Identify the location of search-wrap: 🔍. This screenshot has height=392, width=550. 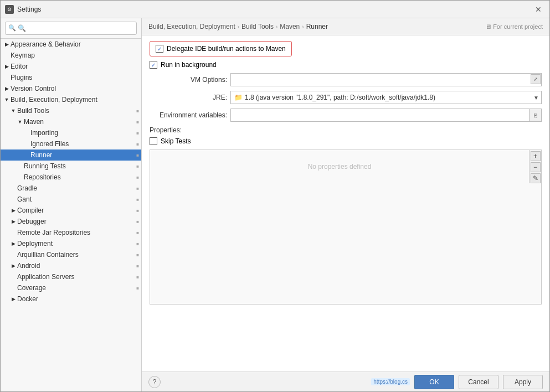
(71, 28).